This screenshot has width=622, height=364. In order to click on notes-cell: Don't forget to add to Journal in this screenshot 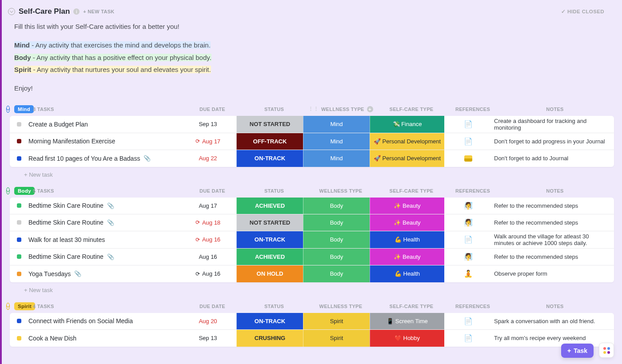, I will do `click(553, 158)`.